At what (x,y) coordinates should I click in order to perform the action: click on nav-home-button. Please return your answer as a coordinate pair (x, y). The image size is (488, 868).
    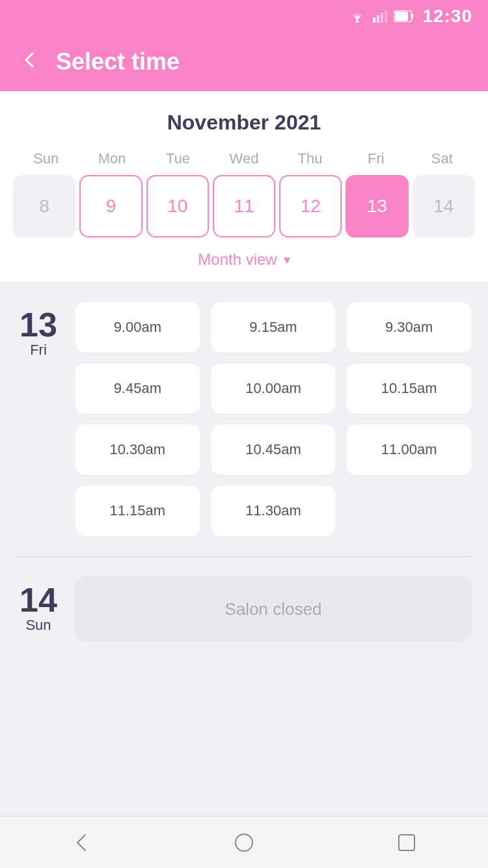
    Looking at the image, I should click on (244, 843).